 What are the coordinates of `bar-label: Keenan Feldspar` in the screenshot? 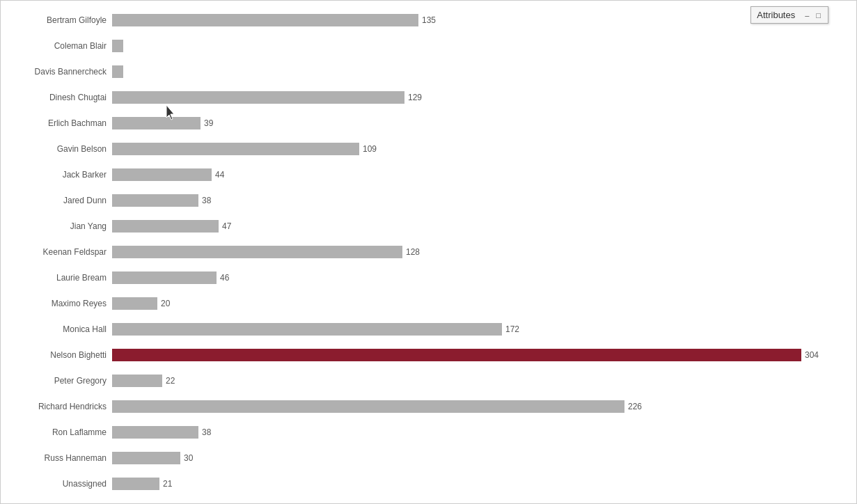 It's located at (56, 252).